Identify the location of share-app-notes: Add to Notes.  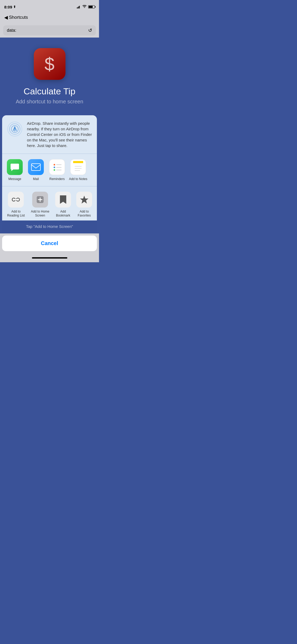
(78, 170).